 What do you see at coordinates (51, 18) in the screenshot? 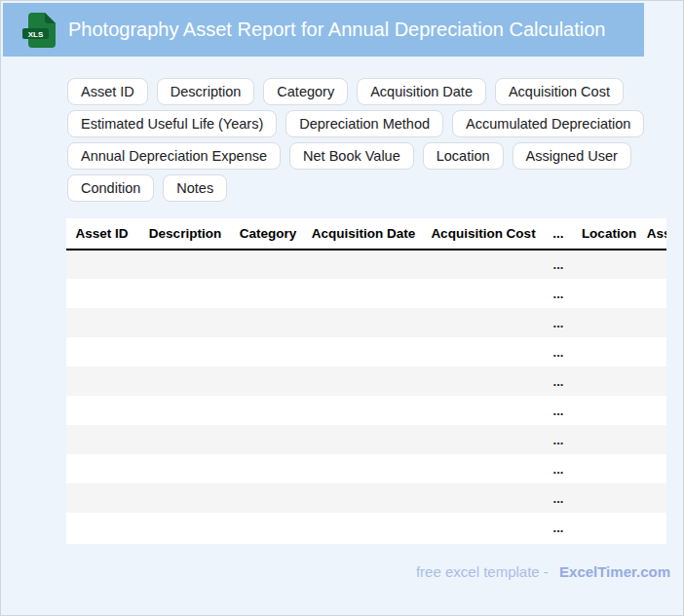
I see `file-fold` at bounding box center [51, 18].